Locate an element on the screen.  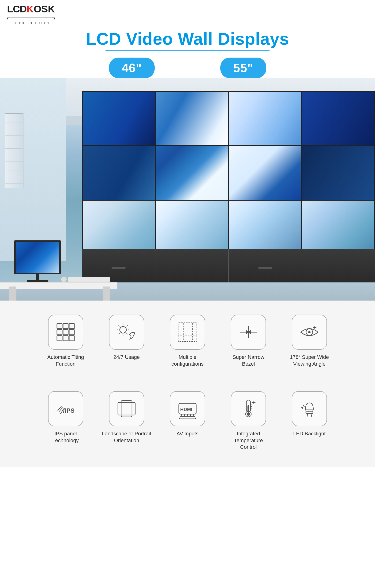
feature-temp-control: Integrated TemperatureControl is located at coordinates (248, 421).